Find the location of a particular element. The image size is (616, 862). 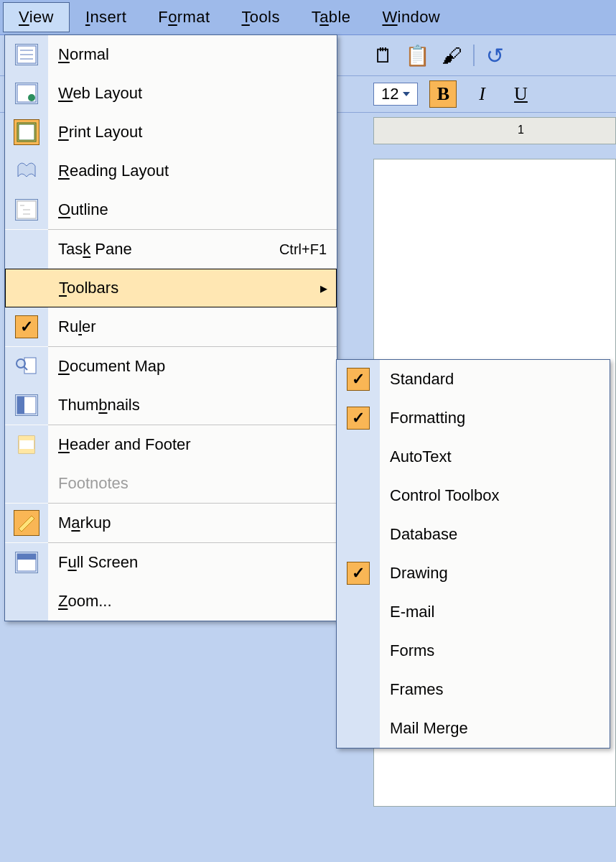

web-layout-icon is located at coordinates (27, 93).